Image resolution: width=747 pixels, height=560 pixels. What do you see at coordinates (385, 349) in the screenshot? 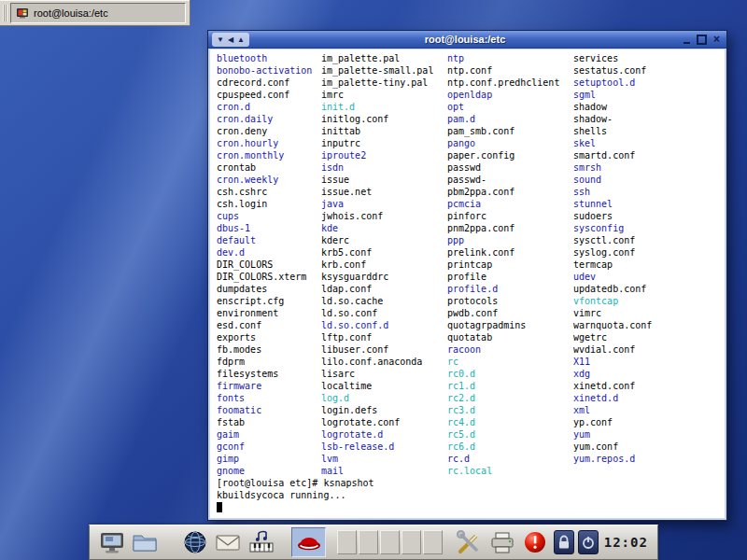
I see `file-entry: libuser.conf` at bounding box center [385, 349].